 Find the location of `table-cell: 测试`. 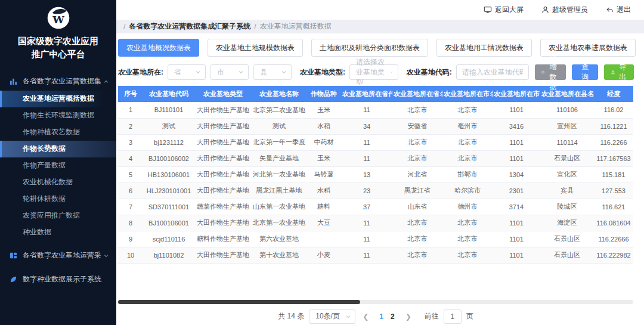

table-cell: 测试 is located at coordinates (169, 126).